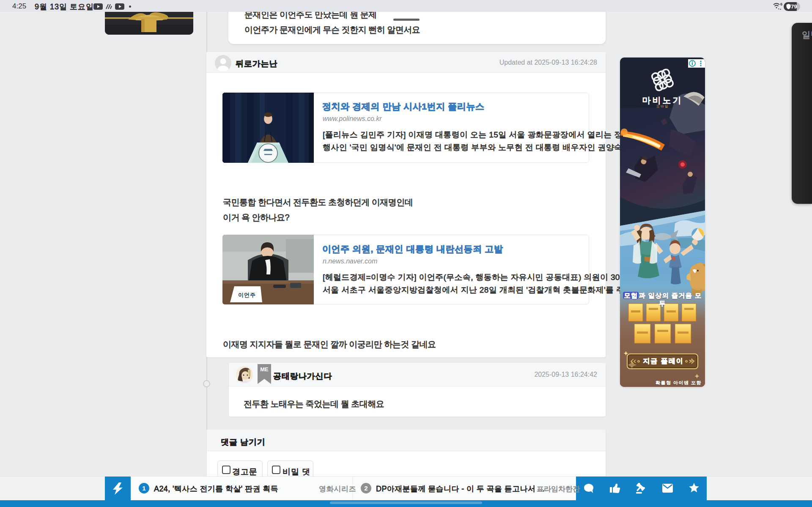  Describe the element at coordinates (264, 370) in the screenshot. I see `svg-text: ME` at that location.